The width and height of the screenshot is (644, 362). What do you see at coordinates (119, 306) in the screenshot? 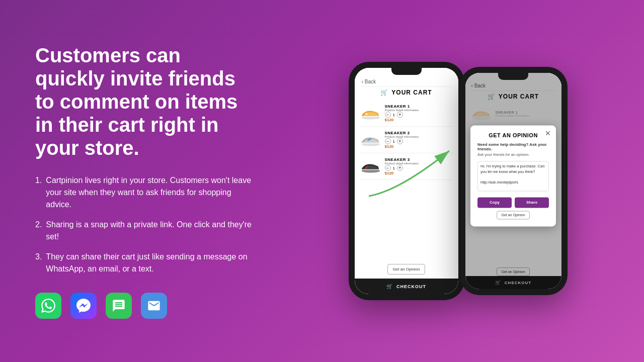
I see `imessage-icon` at bounding box center [119, 306].